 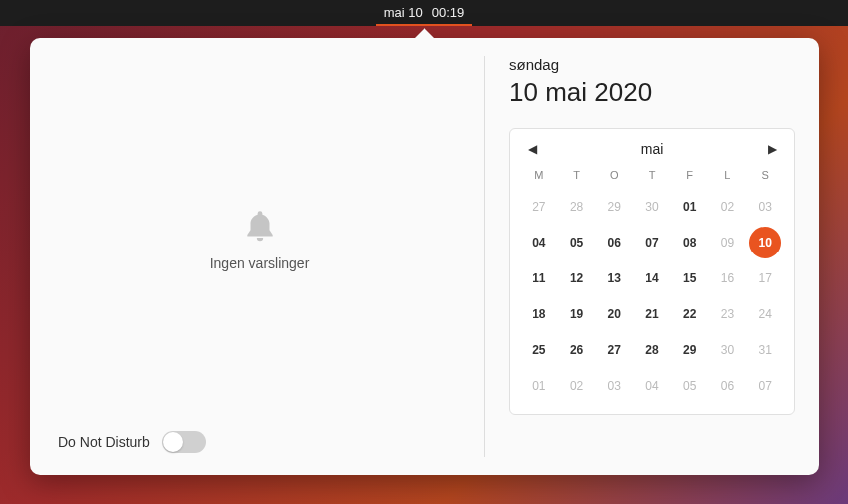 What do you see at coordinates (173, 442) in the screenshot?
I see `toggle-knob` at bounding box center [173, 442].